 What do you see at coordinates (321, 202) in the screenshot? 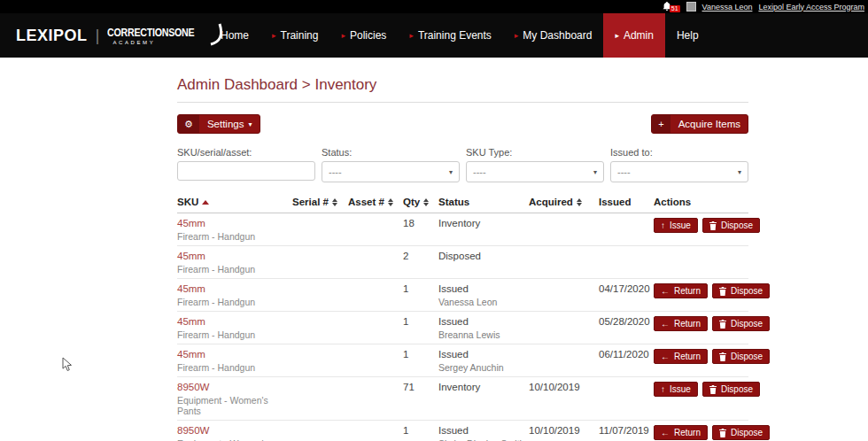
I see `column-header-serial: Serial #` at bounding box center [321, 202].